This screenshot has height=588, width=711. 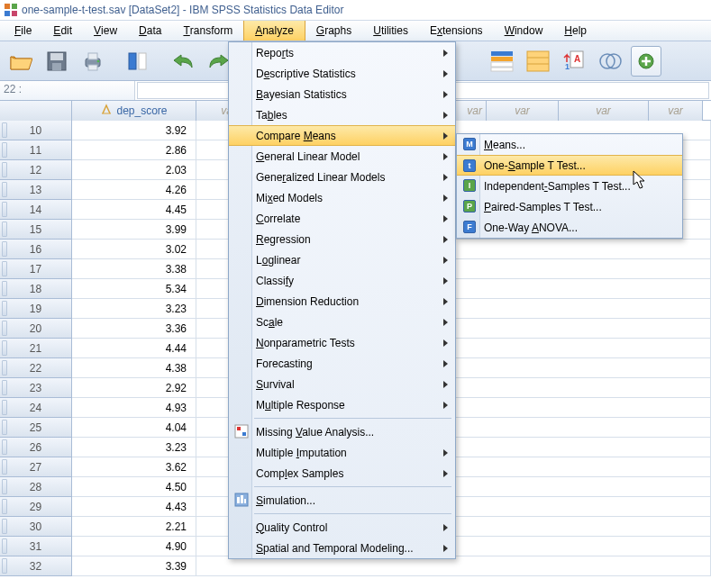 What do you see at coordinates (134, 170) in the screenshot?
I see `cell: 2.03` at bounding box center [134, 170].